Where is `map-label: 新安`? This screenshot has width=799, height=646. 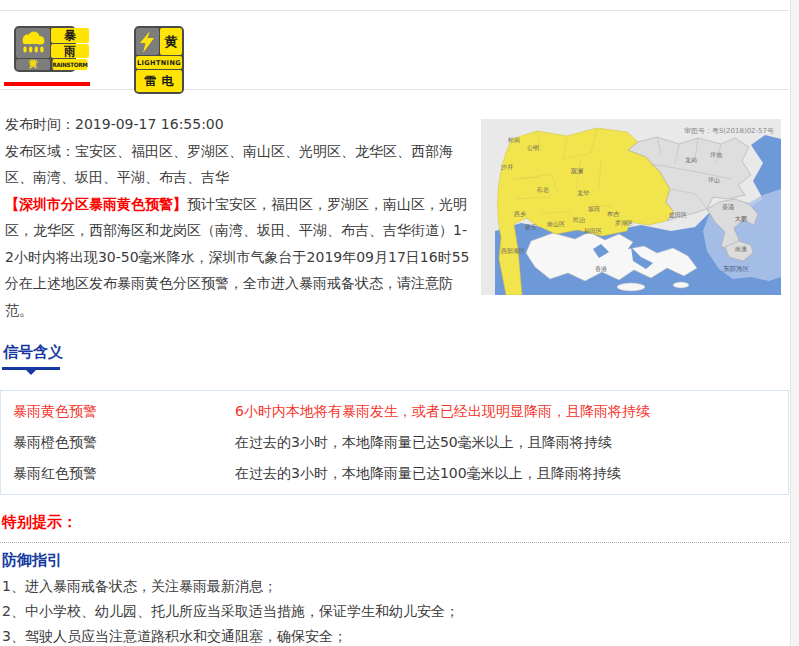
map-label: 新安 is located at coordinates (531, 226).